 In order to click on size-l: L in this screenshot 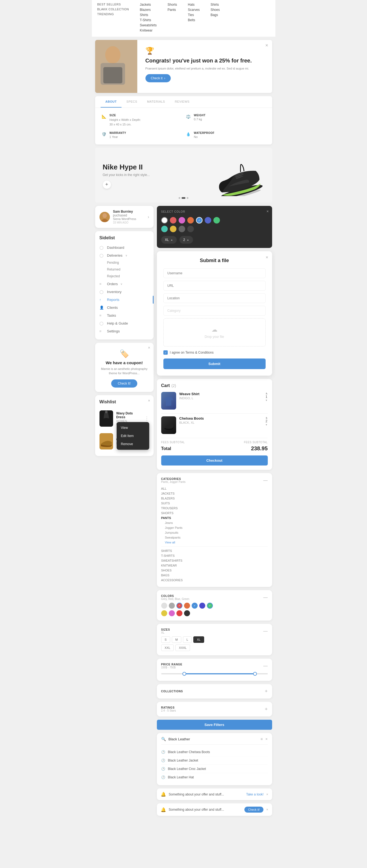, I will do `click(187, 640)`.